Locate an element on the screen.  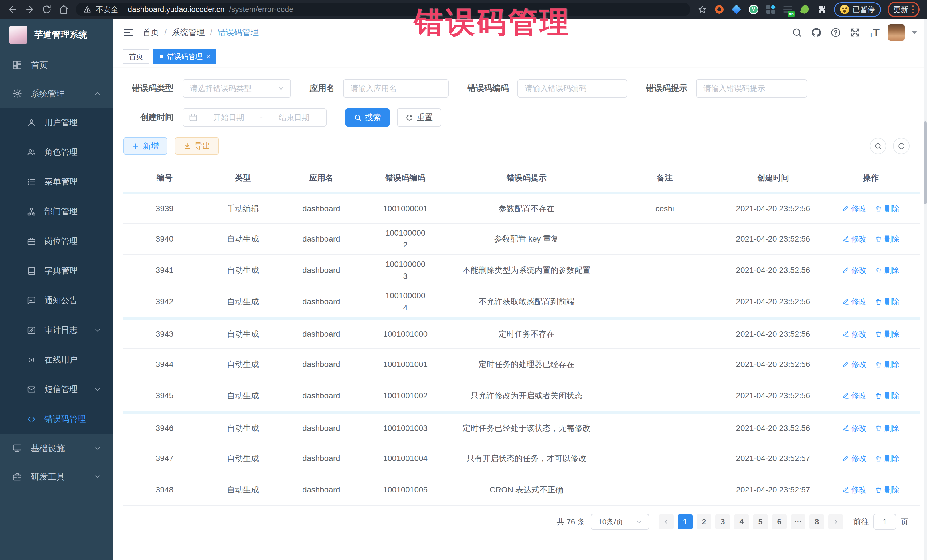
sidebar-item-menu-mgmt: 菜单管理 is located at coordinates (56, 182).